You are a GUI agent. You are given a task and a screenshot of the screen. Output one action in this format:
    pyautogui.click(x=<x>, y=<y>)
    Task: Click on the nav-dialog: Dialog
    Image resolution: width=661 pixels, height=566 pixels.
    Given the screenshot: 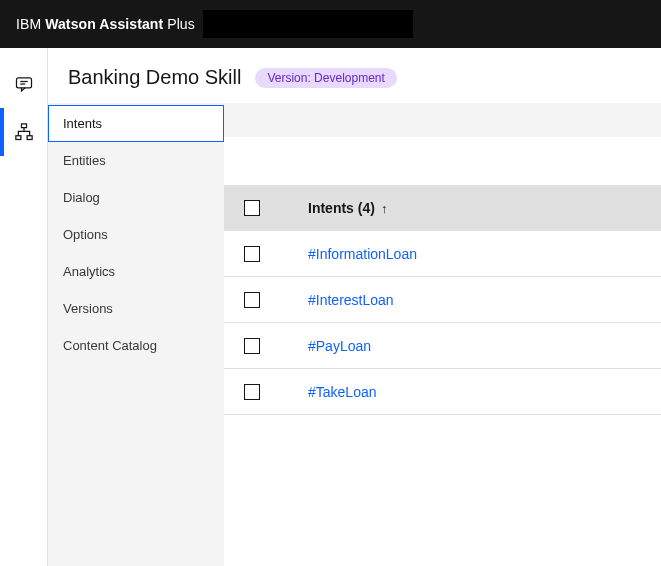 What is the action you would take?
    pyautogui.click(x=136, y=198)
    